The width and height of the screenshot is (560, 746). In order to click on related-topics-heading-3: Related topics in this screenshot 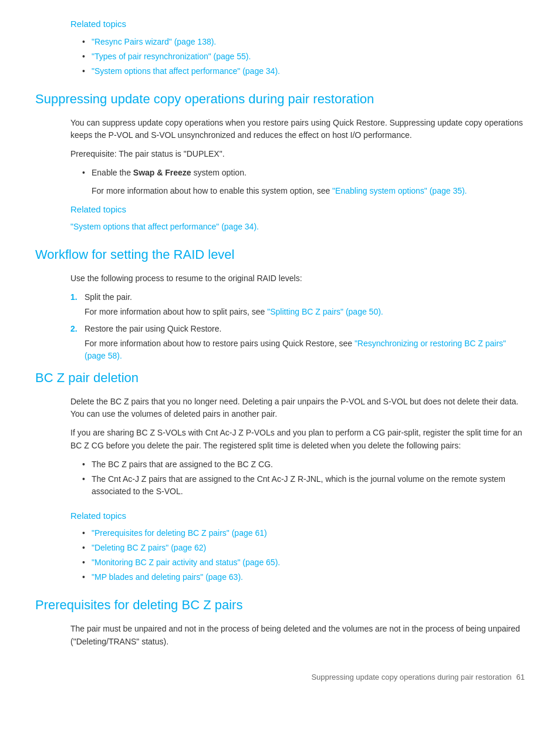, I will do `click(298, 517)`.